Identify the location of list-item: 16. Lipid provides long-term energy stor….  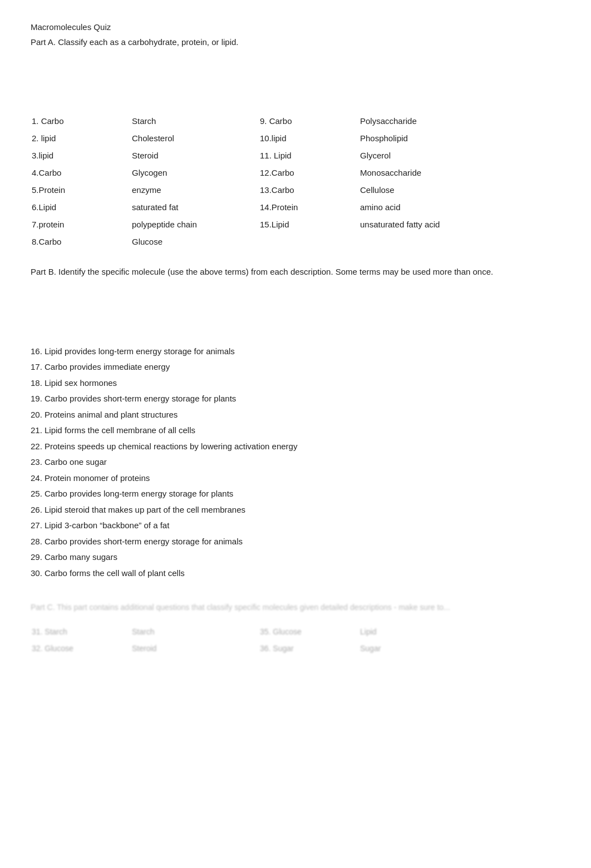
(296, 351).